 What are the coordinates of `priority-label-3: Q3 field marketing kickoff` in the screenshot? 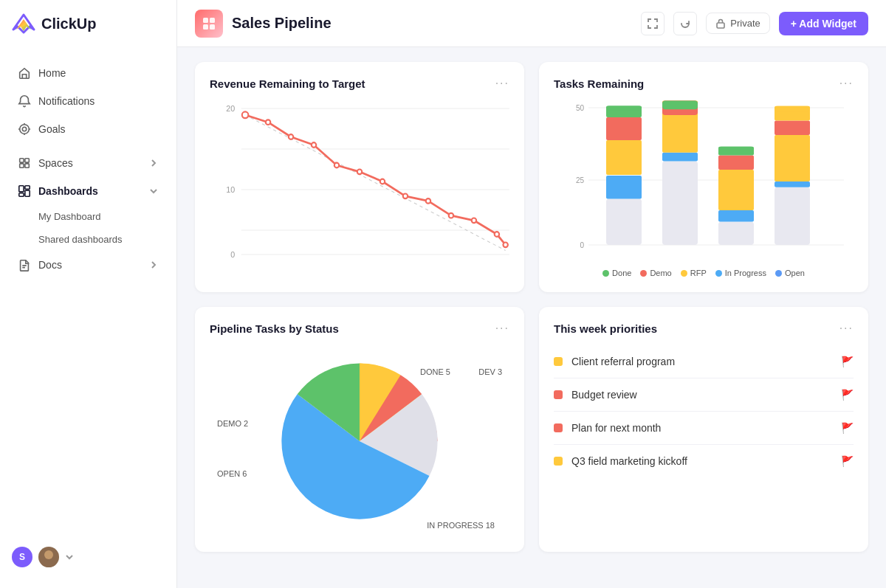 It's located at (701, 461).